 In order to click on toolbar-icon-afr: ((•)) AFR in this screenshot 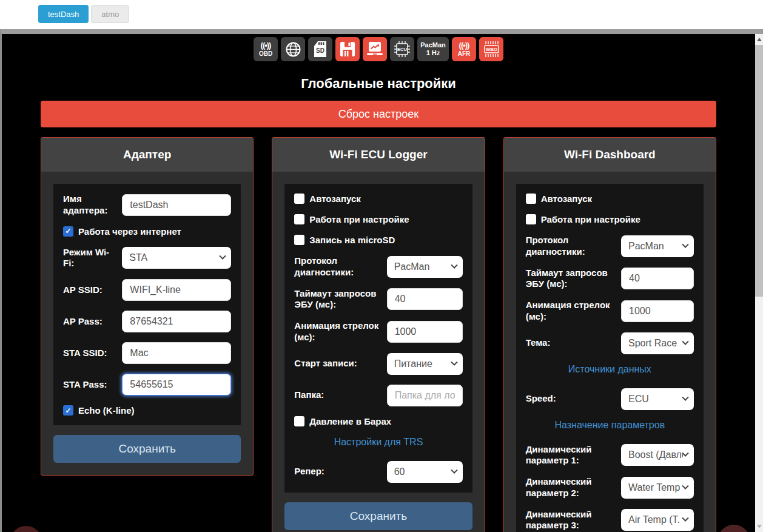, I will do `click(464, 49)`.